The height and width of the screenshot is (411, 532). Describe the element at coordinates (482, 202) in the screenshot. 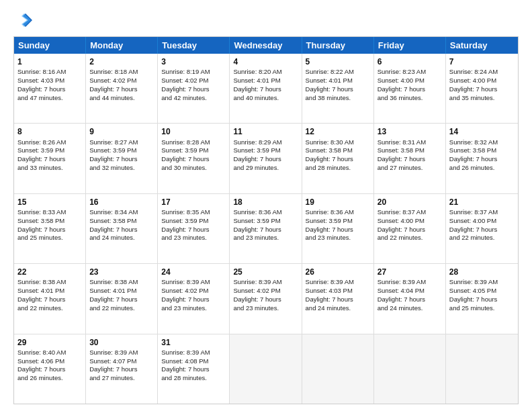

I see `day-number: 21` at that location.